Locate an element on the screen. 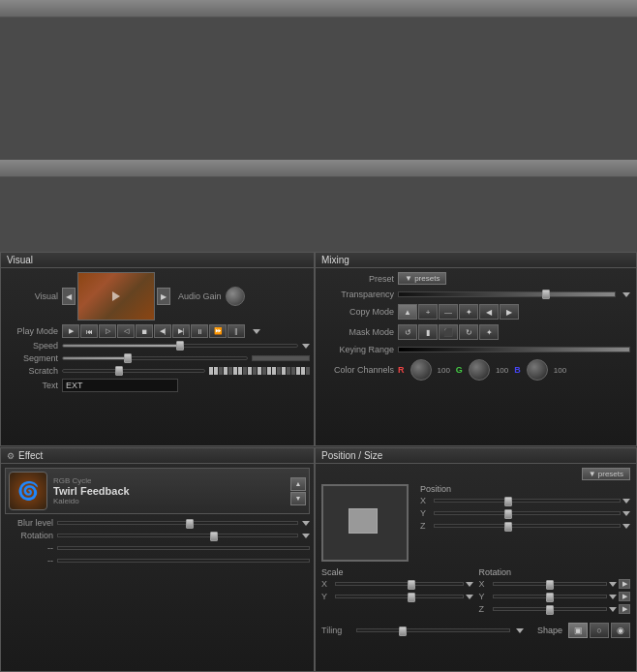 The image size is (637, 672). r-label: R is located at coordinates (401, 370).